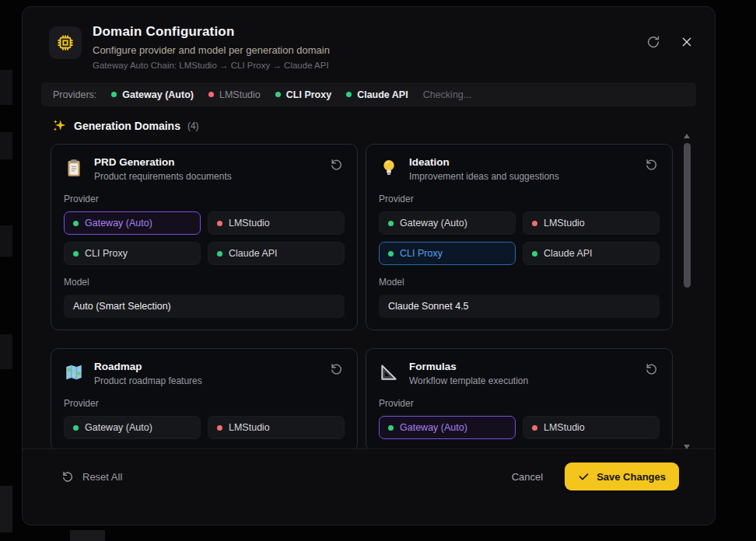 Image resolution: width=756 pixels, height=541 pixels. What do you see at coordinates (193, 126) in the screenshot?
I see `section-count: (4)` at bounding box center [193, 126].